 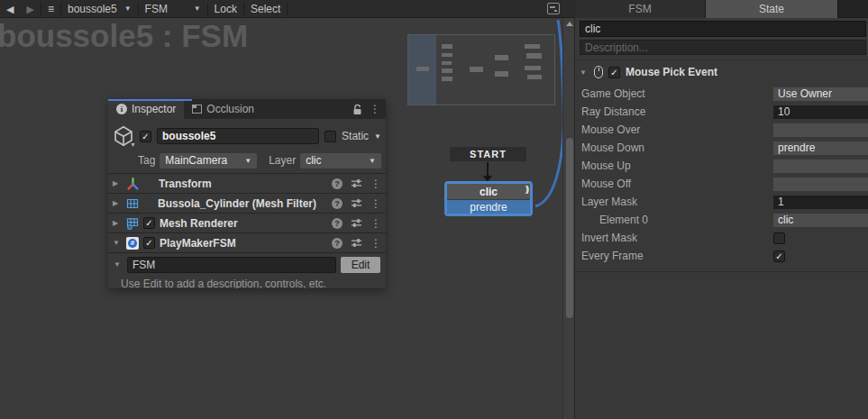 I want to click on scrollbar-up-arrow-icon, so click(x=570, y=23).